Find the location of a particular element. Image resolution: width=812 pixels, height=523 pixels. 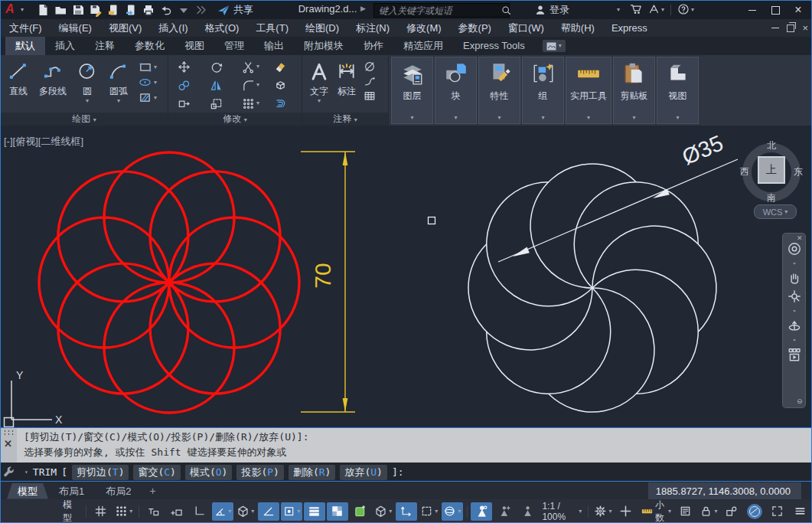

annotation-visibility is located at coordinates (481, 512).